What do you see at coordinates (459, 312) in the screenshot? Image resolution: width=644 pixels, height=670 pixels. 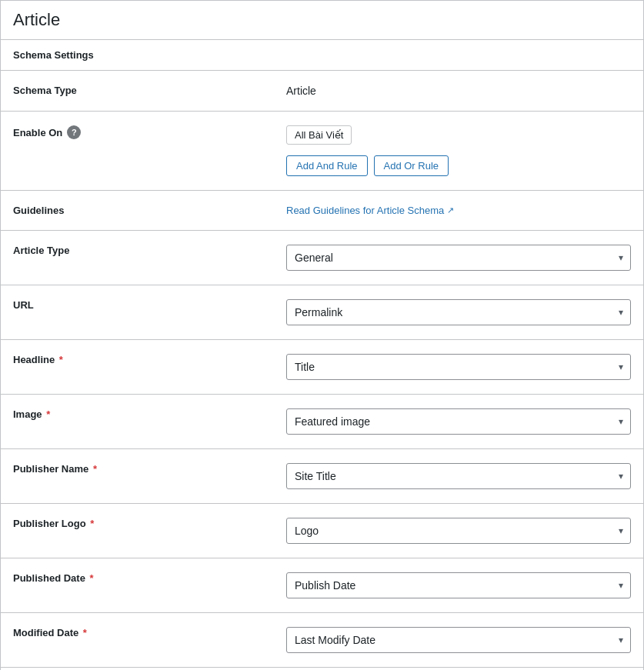 I see `url-select: Permalink` at bounding box center [459, 312].